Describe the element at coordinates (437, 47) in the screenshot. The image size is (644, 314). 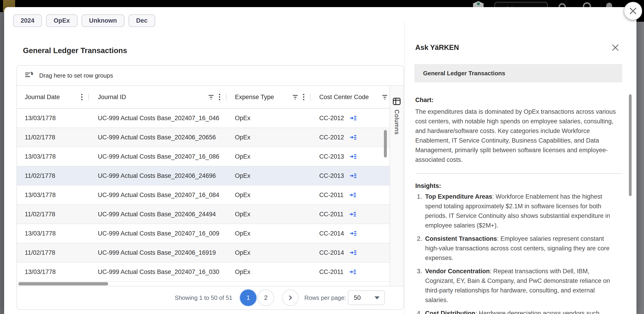
I see `ask-panel-title: Ask YäRKEN` at that location.